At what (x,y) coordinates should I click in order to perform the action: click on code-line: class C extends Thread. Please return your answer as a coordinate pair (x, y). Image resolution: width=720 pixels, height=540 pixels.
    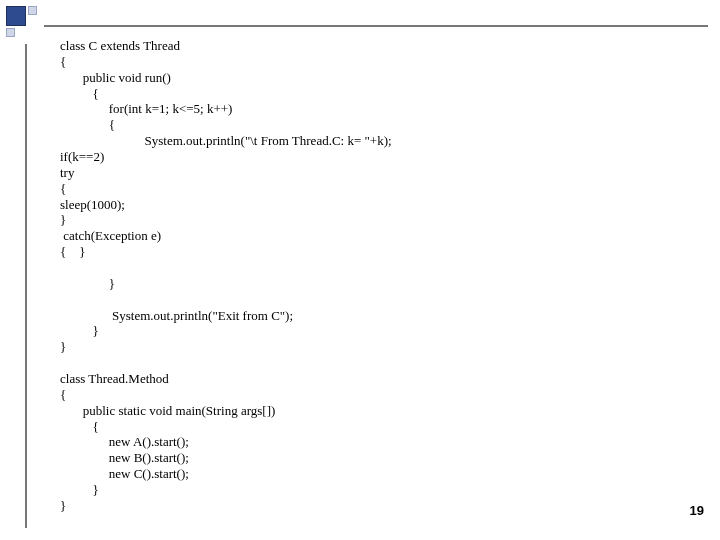
    Looking at the image, I should click on (120, 46).